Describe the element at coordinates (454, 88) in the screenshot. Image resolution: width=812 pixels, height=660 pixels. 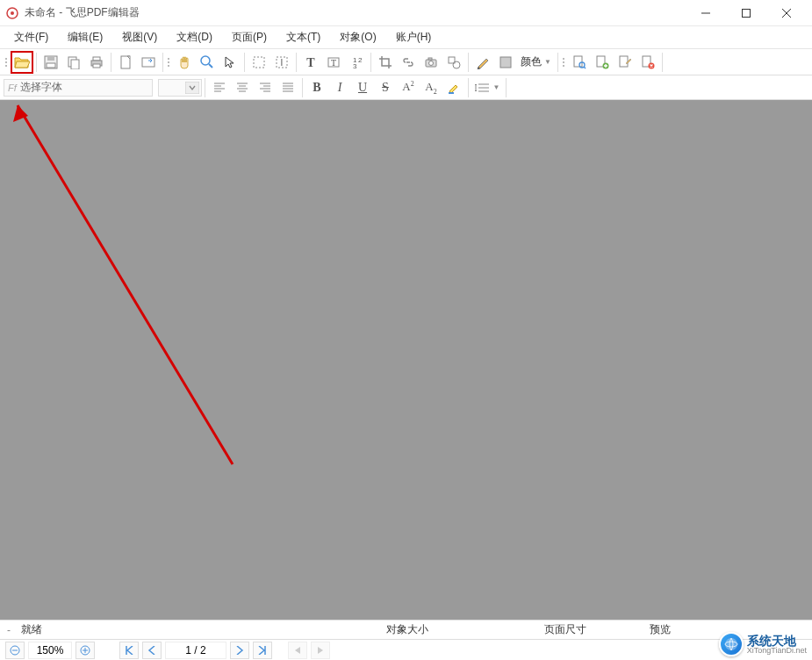
I see `highlight-button` at that location.